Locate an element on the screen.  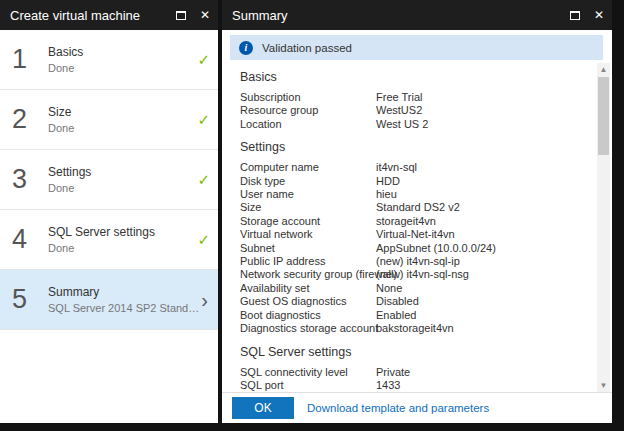
summary-row: Network security group (firewall)(new) i… is located at coordinates (409, 274).